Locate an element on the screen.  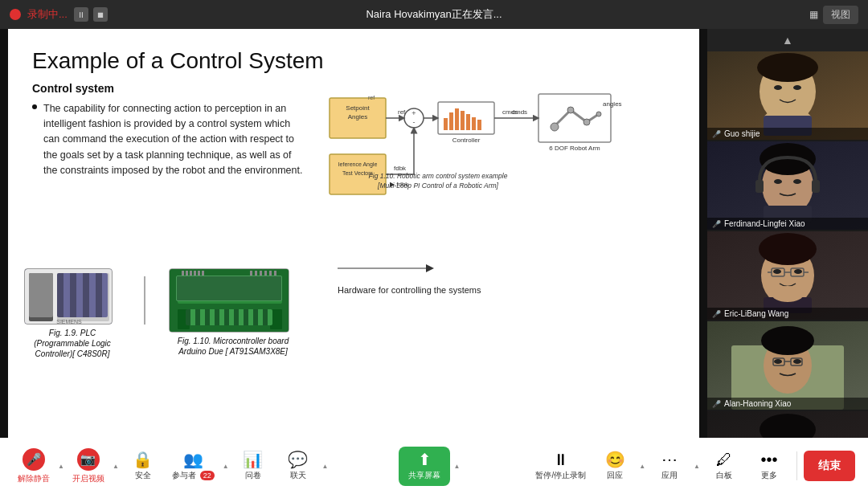
pause-record-icon: ⏸ is located at coordinates (561, 459).